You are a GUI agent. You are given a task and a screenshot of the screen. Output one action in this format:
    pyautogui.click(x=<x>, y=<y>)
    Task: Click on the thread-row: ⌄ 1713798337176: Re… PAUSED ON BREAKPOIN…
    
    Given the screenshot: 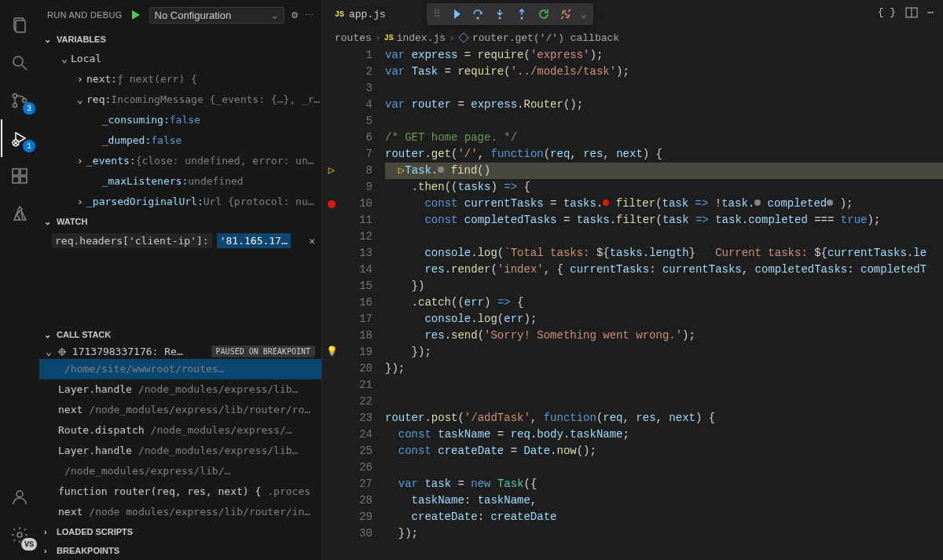 What is the action you would take?
    pyautogui.click(x=181, y=352)
    